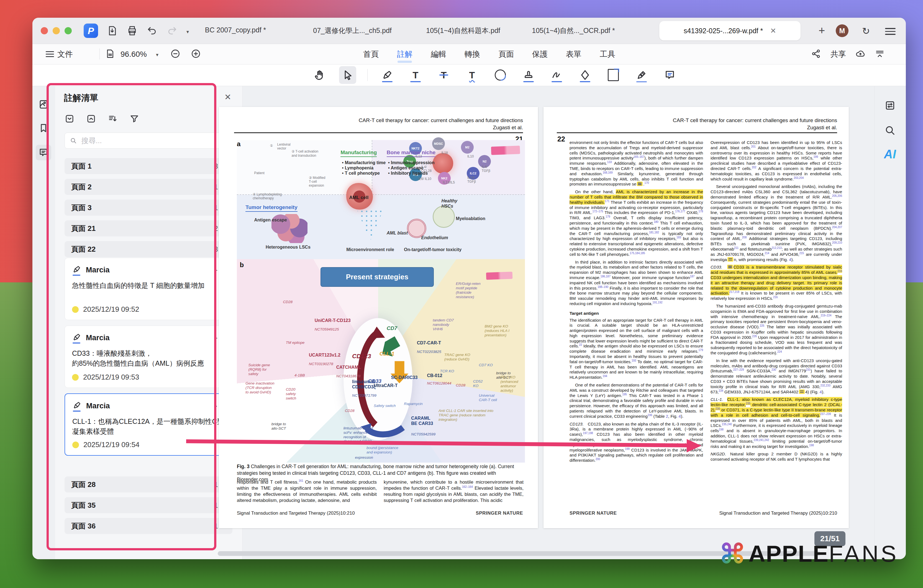  I want to click on zoom-window-button, so click(68, 31).